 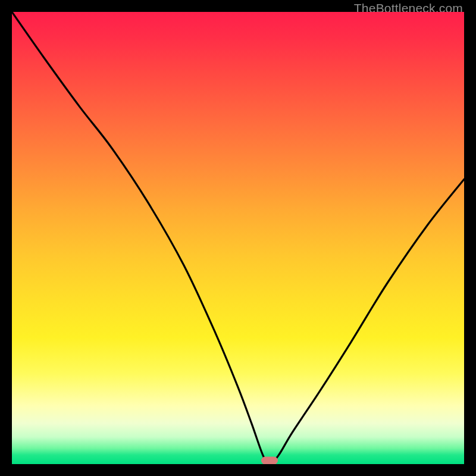 What do you see at coordinates (270, 461) in the screenshot?
I see `optimal-marker` at bounding box center [270, 461].